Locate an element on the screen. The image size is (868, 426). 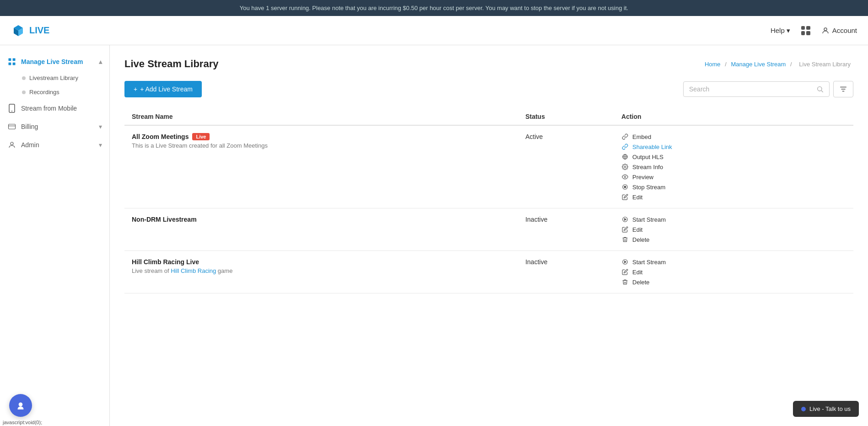
sidebar-item-recordings: Recordings is located at coordinates (62, 92).